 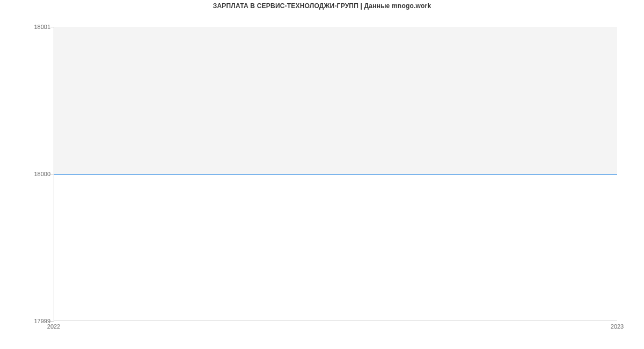 What do you see at coordinates (26, 174) in the screenshot?
I see `y-tick-label: 18000` at bounding box center [26, 174].